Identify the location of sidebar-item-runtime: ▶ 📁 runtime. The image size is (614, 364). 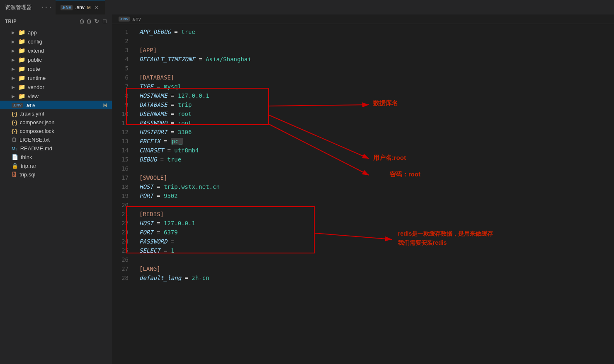
(56, 78).